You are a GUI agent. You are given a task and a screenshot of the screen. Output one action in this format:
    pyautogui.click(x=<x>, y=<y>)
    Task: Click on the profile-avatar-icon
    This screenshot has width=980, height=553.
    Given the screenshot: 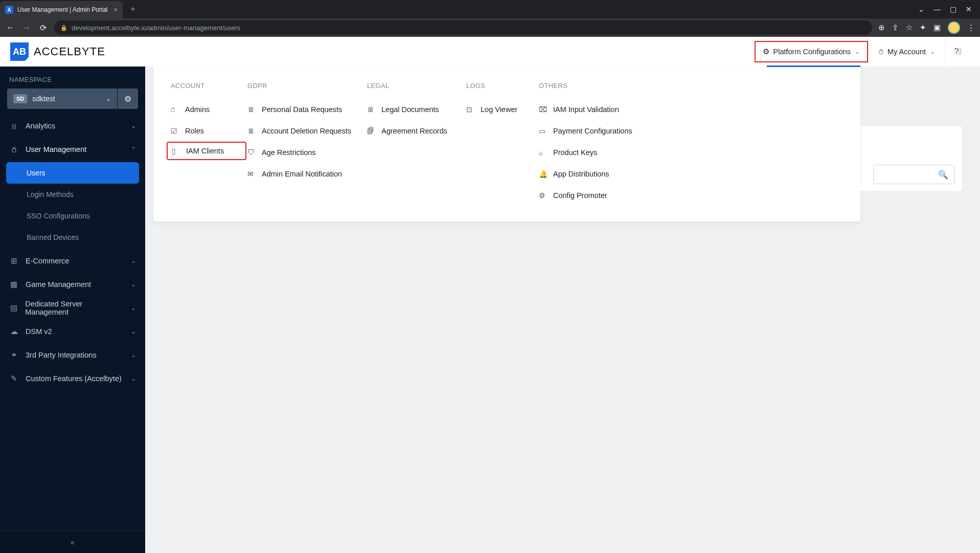 What is the action you would take?
    pyautogui.click(x=954, y=28)
    